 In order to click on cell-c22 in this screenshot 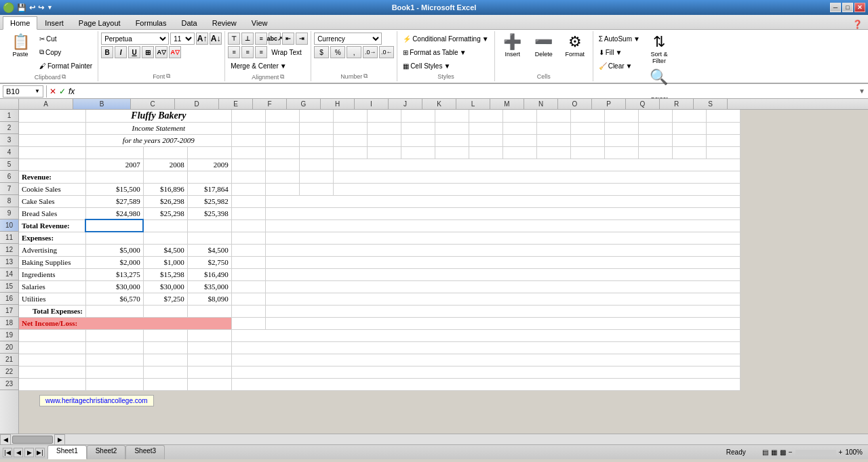, I will do `click(165, 372)`.